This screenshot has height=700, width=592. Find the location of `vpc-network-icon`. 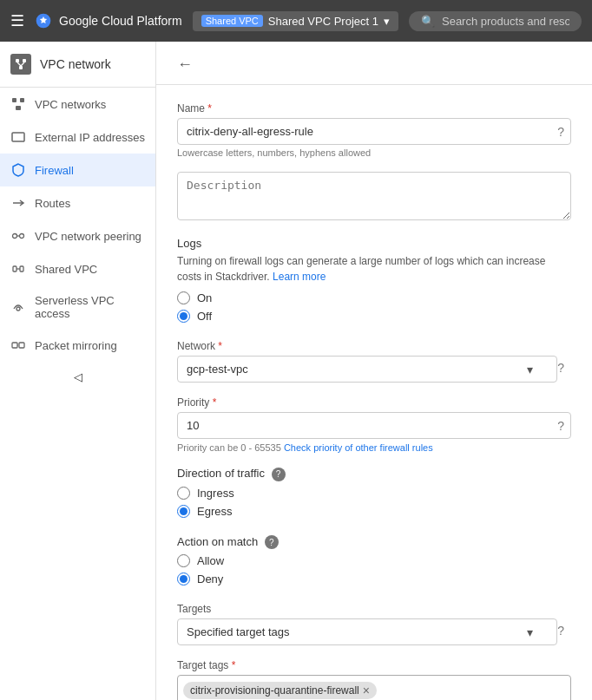

vpc-network-icon is located at coordinates (21, 64).